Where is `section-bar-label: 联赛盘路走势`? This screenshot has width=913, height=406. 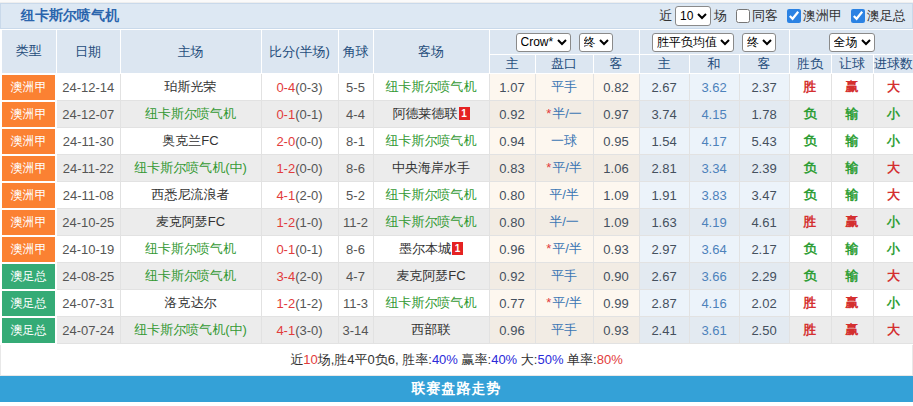
section-bar-label: 联赛盘路走势 is located at coordinates (457, 389).